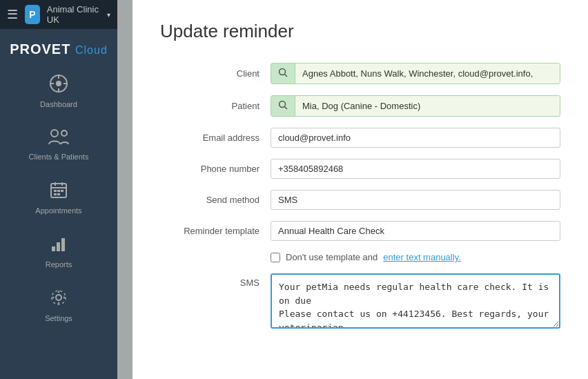 Image resolution: width=588 pixels, height=379 pixels. I want to click on reports-icon, so click(59, 246).